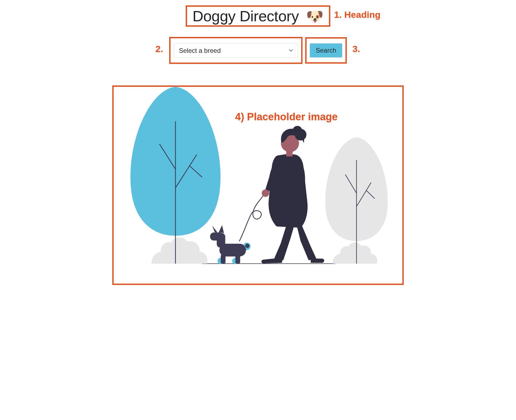 This screenshot has width=516, height=420. What do you see at coordinates (355, 253) in the screenshot?
I see `right-bush-icon` at bounding box center [355, 253].